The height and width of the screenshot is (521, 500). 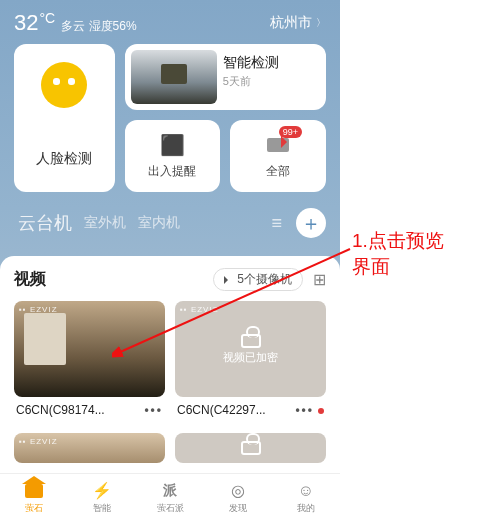 What do you see at coordinates (102, 498) in the screenshot?
I see `nav-smart: ⚡ 智能` at bounding box center [102, 498].